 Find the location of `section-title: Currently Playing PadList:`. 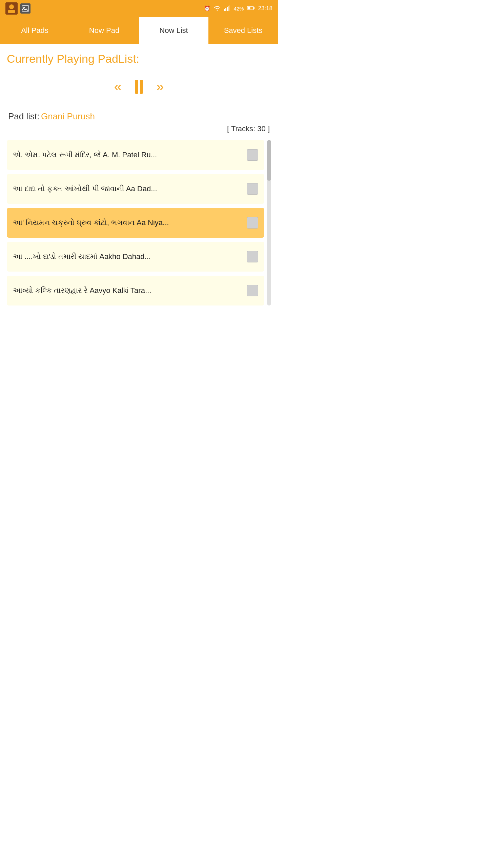

section-title: Currently Playing PadList: is located at coordinates (139, 59).